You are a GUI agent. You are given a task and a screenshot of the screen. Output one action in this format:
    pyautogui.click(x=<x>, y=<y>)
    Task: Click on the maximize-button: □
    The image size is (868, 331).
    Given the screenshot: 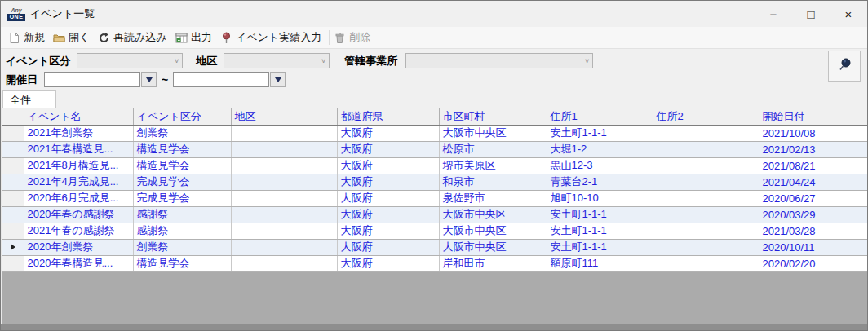 What is the action you would take?
    pyautogui.click(x=811, y=14)
    